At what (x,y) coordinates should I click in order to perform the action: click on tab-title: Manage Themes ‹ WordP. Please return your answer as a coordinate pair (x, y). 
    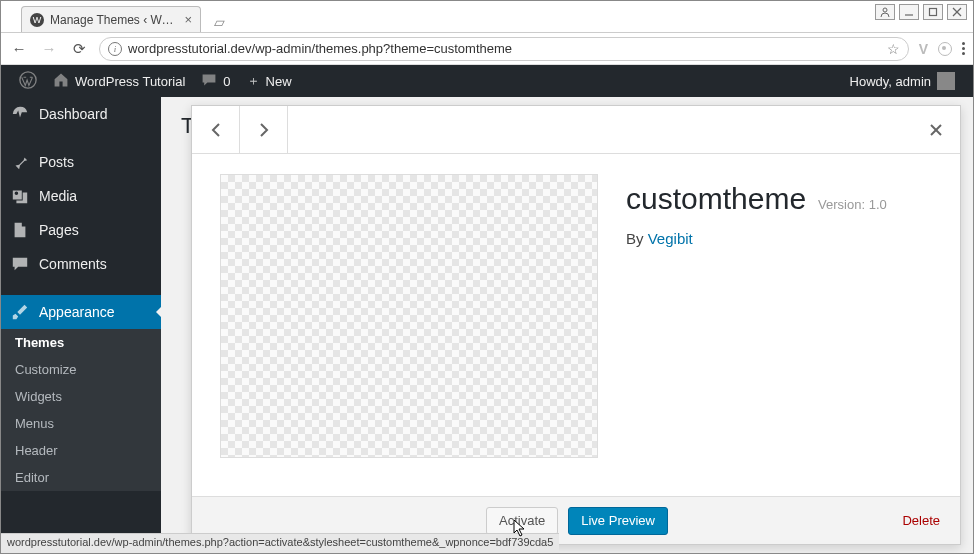
    Looking at the image, I should click on (114, 20).